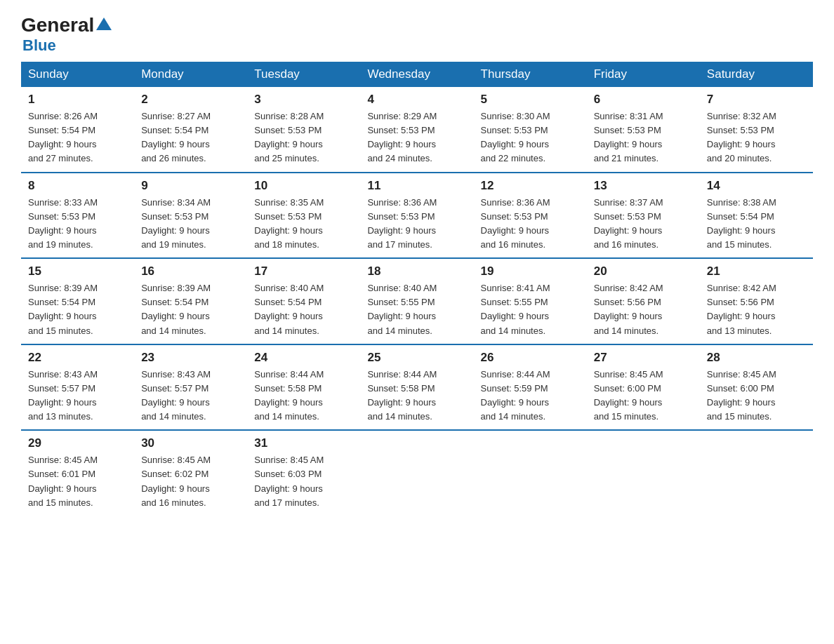 The height and width of the screenshot is (644, 834). I want to click on calendar-cell: 21 Sunrise: 8:42 AM Sunset: 5:56 PM Dayl…, so click(757, 302).